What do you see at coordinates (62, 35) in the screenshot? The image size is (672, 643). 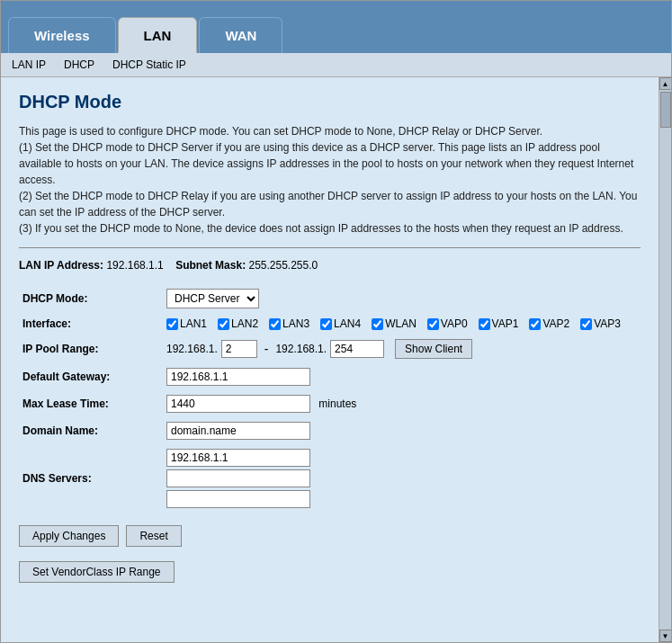 I see `tab-wireless: Wireless` at bounding box center [62, 35].